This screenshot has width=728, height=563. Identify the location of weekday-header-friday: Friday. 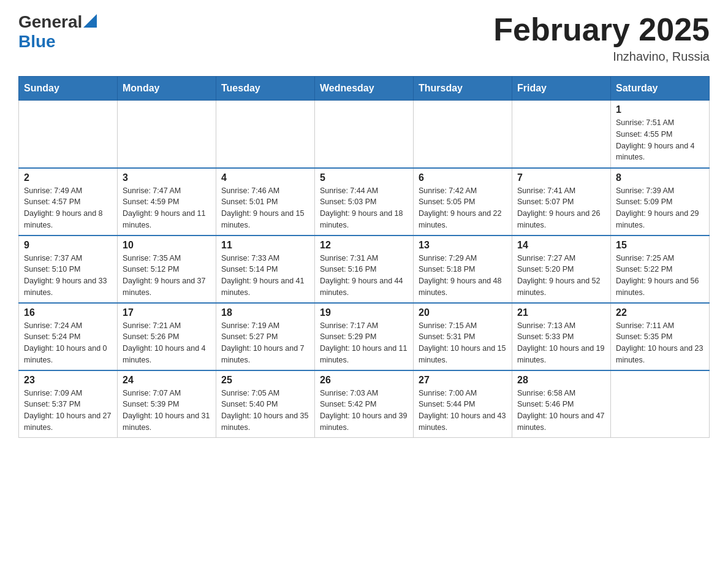
(561, 88).